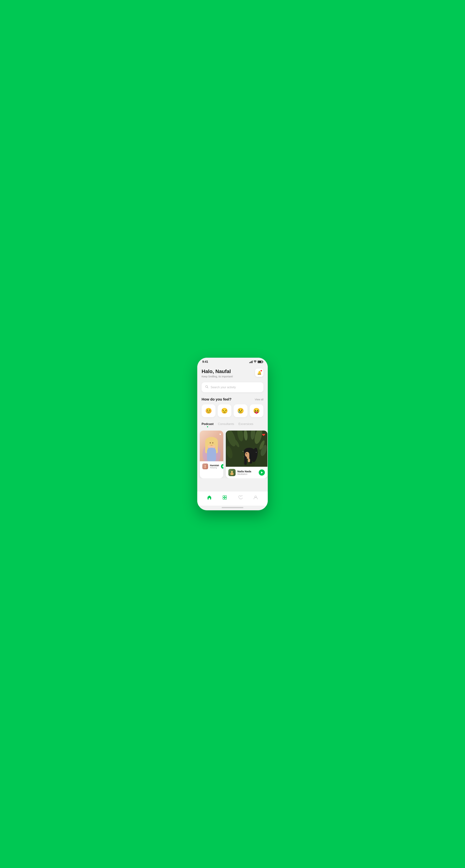 This screenshot has width=465, height=868. What do you see at coordinates (209, 411) in the screenshot?
I see `mood-card-happy: 😊` at bounding box center [209, 411].